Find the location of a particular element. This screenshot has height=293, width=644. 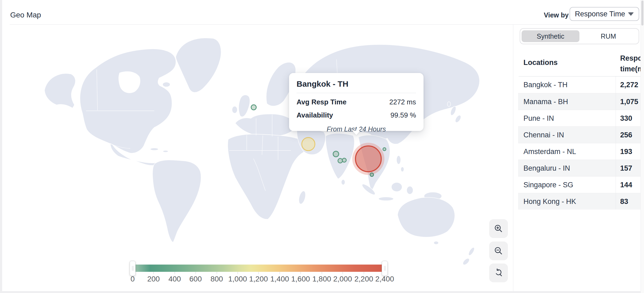

map-marker-pune is located at coordinates (336, 154).